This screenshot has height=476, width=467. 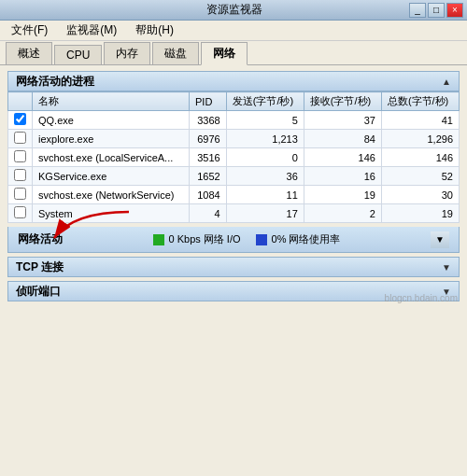 I want to click on usage-indicator-text: 0% 网络使用率, so click(x=306, y=239).